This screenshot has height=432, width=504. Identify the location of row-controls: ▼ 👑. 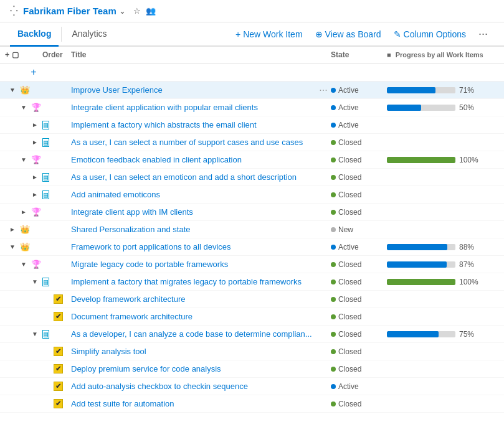
(22, 90).